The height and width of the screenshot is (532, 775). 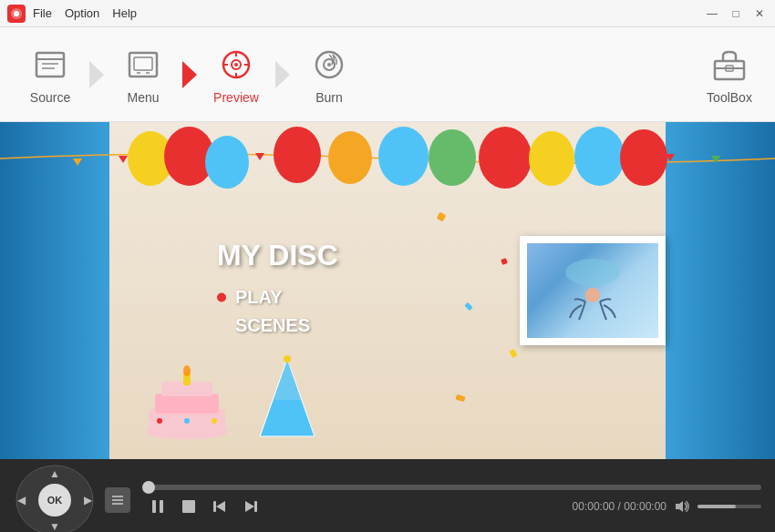 I want to click on minimize-button: —, so click(x=712, y=14).